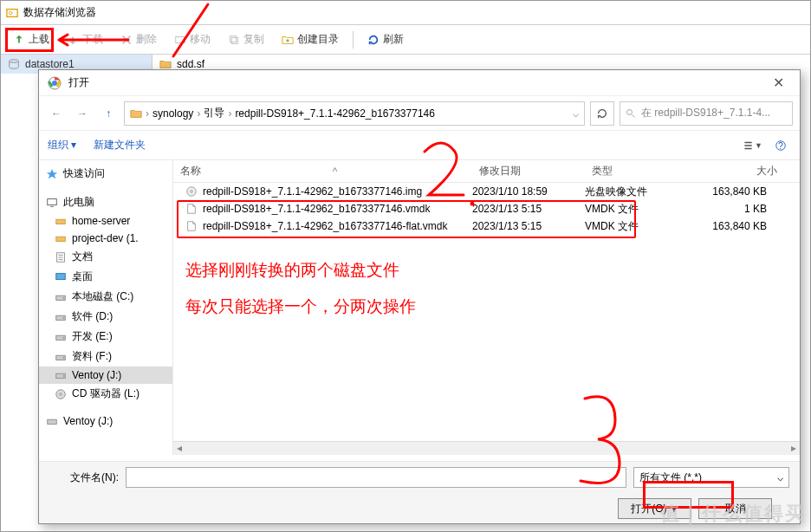 The width and height of the screenshot is (811, 532). What do you see at coordinates (31, 40) in the screenshot?
I see `upload-button: 上载` at bounding box center [31, 40].